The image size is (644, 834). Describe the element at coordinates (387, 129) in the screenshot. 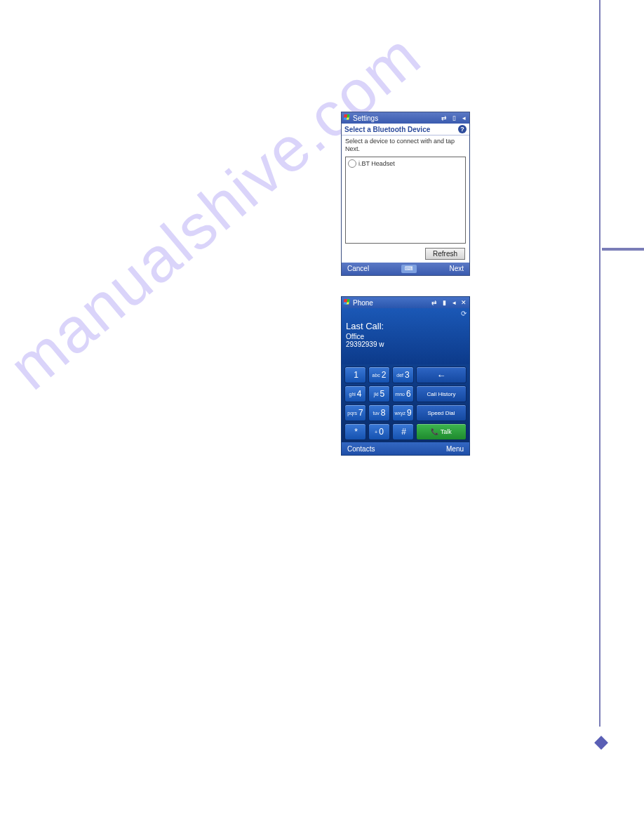

I see `panel-heading-text: Select a Bluetooth Device` at that location.